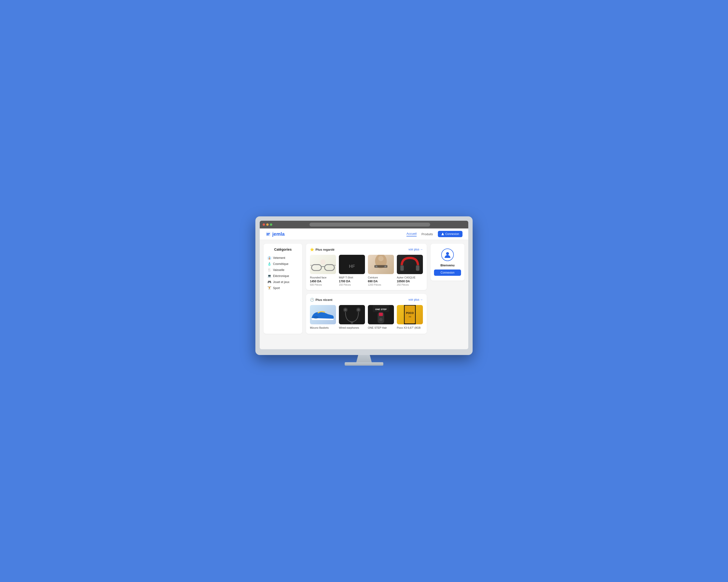 The height and width of the screenshot is (582, 728). What do you see at coordinates (283, 282) in the screenshot?
I see `sidebar-item-jouet: 🎮 Jouet et jeux` at bounding box center [283, 282].